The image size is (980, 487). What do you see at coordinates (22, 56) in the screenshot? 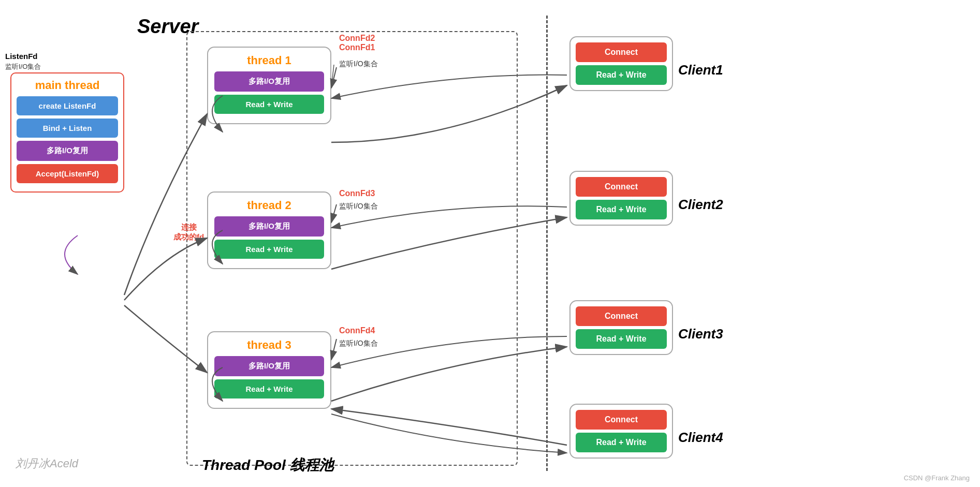
I see `listenfd-label: ListenFd` at bounding box center [22, 56].